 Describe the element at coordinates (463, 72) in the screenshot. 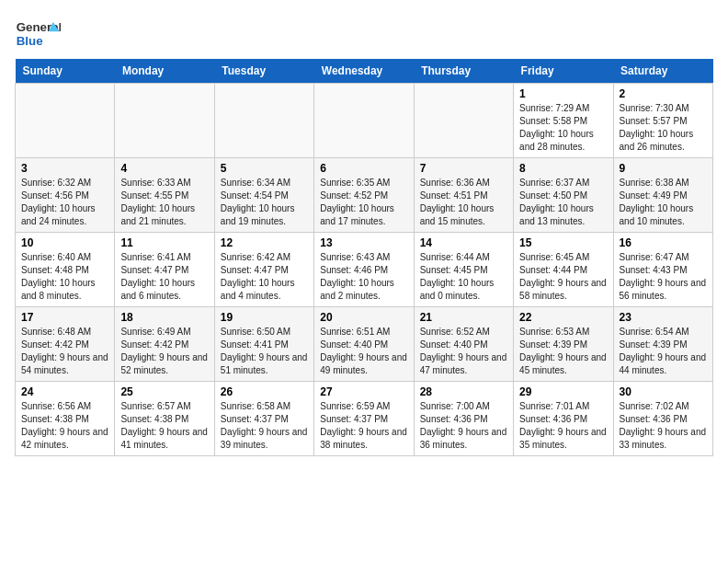

I see `header-thursday: Thursday` at that location.